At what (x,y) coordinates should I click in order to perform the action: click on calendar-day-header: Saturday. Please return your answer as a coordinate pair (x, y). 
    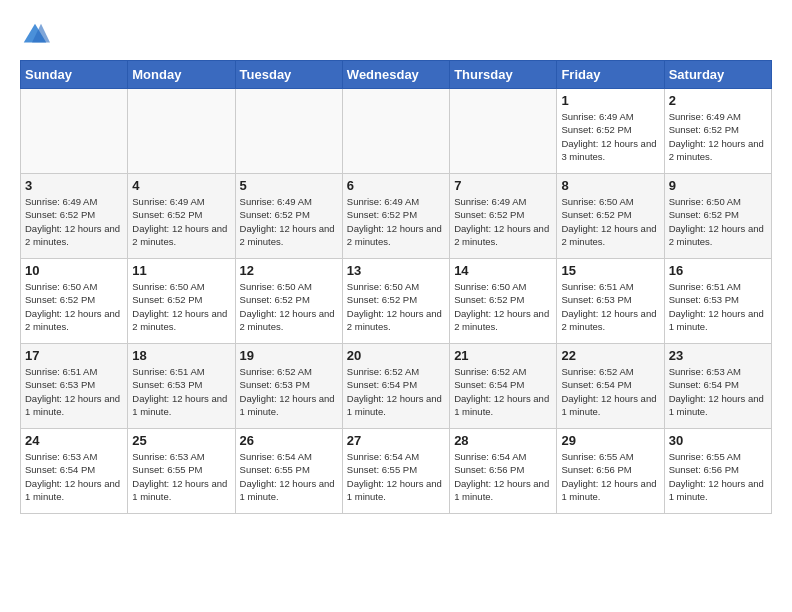
    Looking at the image, I should click on (718, 75).